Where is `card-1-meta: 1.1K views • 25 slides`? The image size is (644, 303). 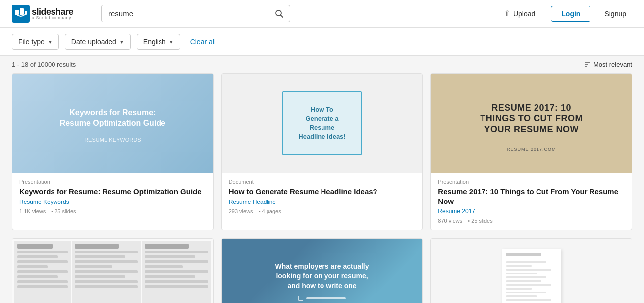
card-1-meta: 1.1K views • 25 slides is located at coordinates (113, 211).